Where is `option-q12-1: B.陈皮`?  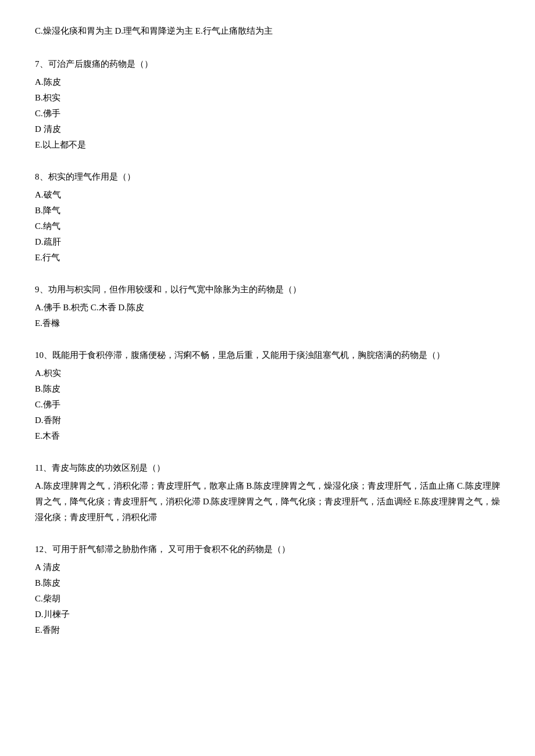 option-q12-1: B.陈皮 is located at coordinates (268, 583).